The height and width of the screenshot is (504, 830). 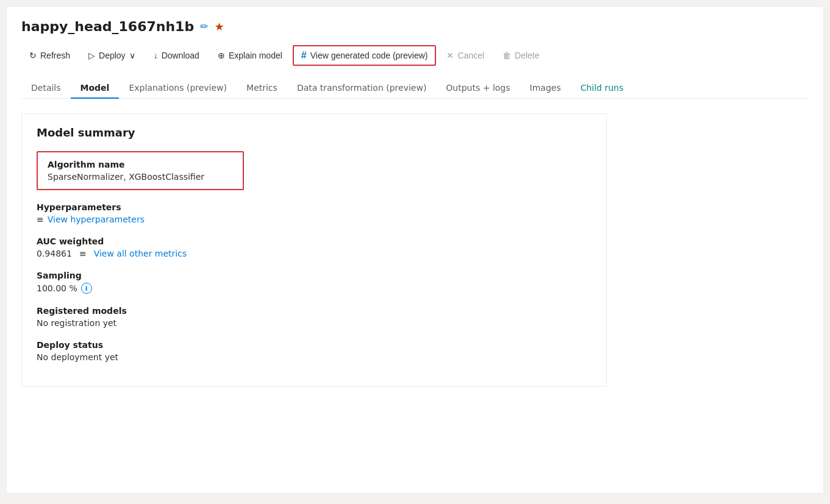 What do you see at coordinates (304, 55) in the screenshot?
I see `hash-icon: #` at bounding box center [304, 55].